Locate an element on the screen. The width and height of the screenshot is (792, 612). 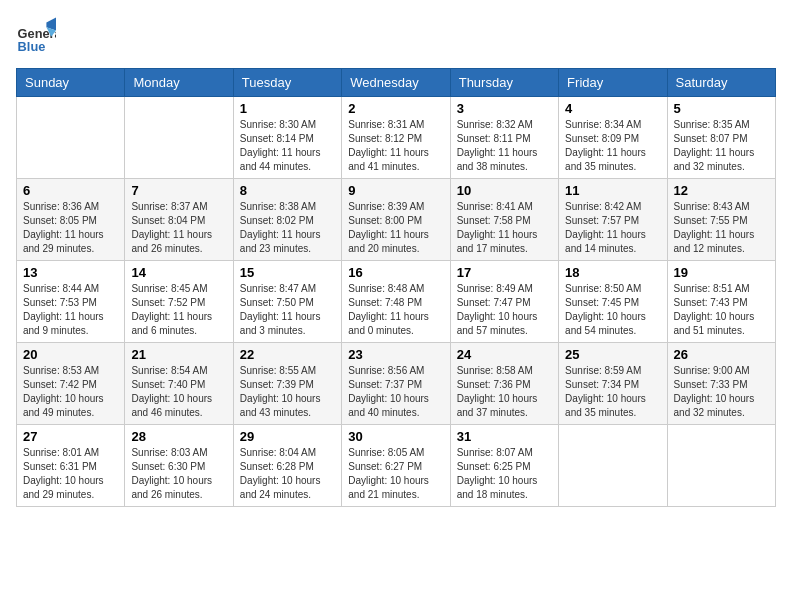
day-cell: 30Sunrise: 8:05 AM Sunset: 6:27 PM Dayli… is located at coordinates (396, 466).